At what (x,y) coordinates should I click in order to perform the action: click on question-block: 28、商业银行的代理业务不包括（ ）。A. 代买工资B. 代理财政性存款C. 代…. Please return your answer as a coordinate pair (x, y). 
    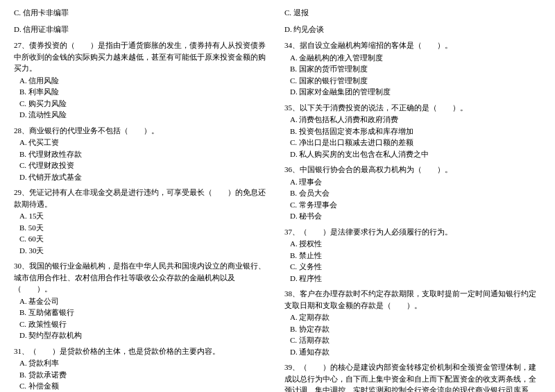
    Looking at the image, I should click on (142, 154).